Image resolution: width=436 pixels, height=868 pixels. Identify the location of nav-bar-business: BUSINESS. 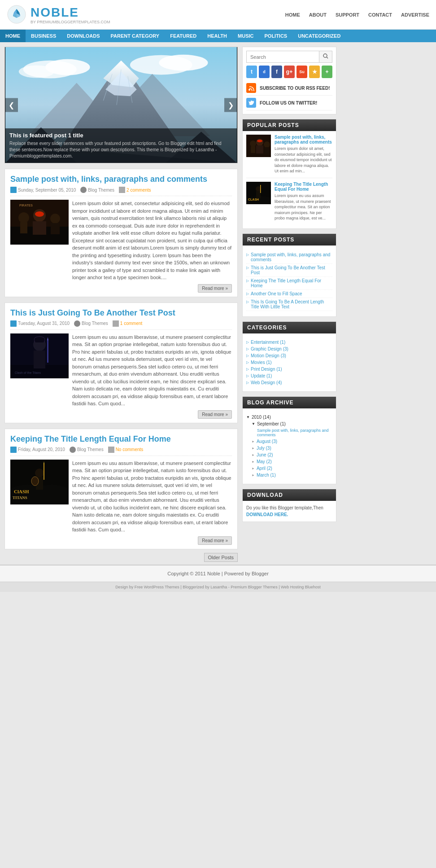
(44, 36).